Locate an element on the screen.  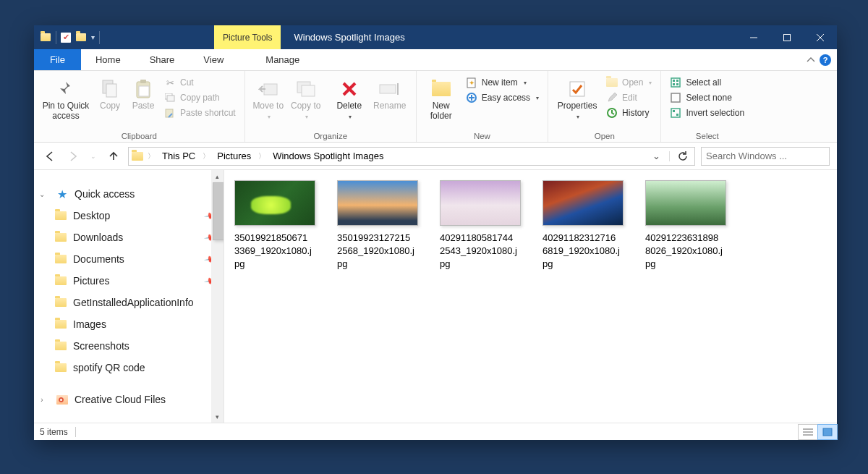
group-label: Open is located at coordinates (605, 137).